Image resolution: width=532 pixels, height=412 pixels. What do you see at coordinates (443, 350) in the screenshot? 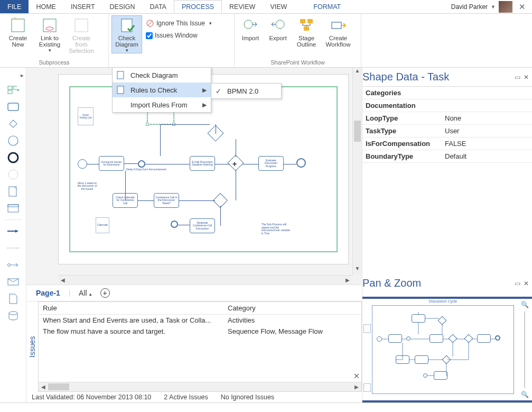
I see `pan-zoom-thumbnail: Discussion Cycle` at bounding box center [443, 350].